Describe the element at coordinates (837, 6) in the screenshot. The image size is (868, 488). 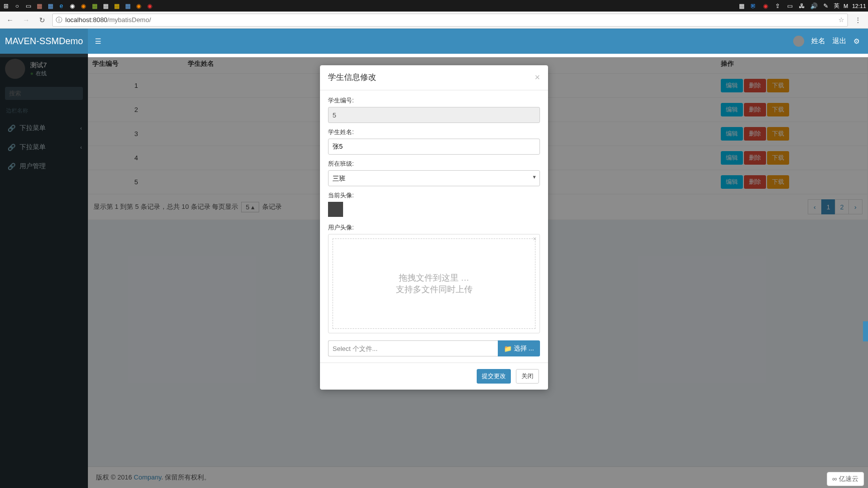
I see `ime-lang: 英` at that location.